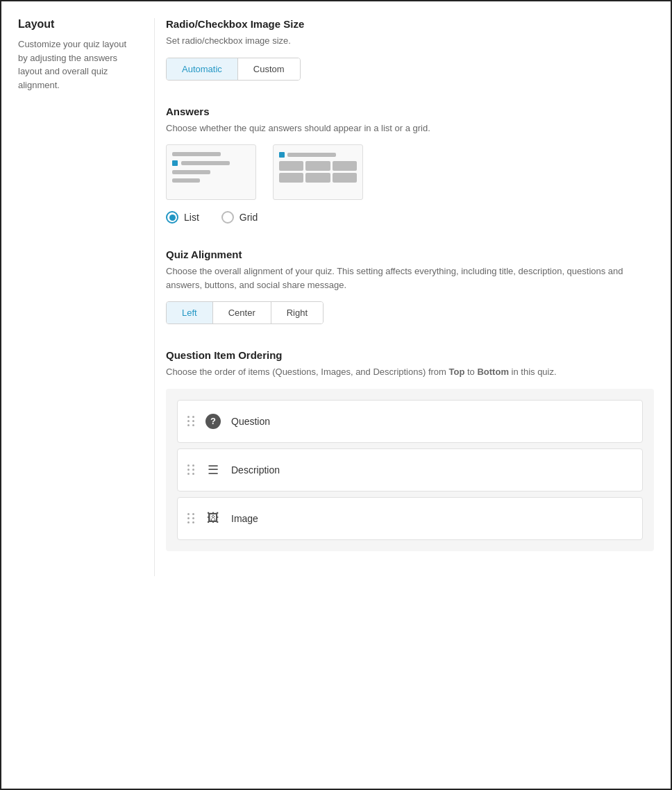  Describe the element at coordinates (410, 355) in the screenshot. I see `question-ordering-title: Question Item Ordering` at that location.